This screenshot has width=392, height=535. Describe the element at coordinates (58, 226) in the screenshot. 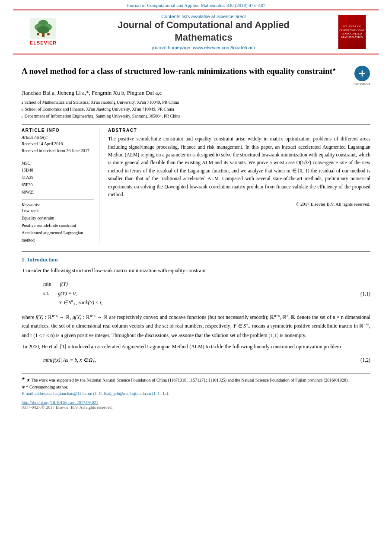

I see `keyword-3: Positive semidefinite constraint` at that location.